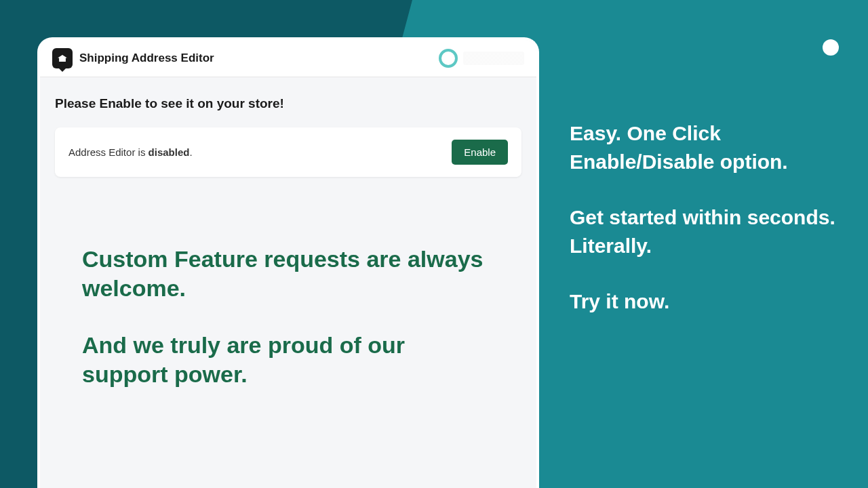 This screenshot has width=868, height=488. What do you see at coordinates (288, 104) in the screenshot?
I see `enable-prompt: Please Enable to see it on your store!` at bounding box center [288, 104].